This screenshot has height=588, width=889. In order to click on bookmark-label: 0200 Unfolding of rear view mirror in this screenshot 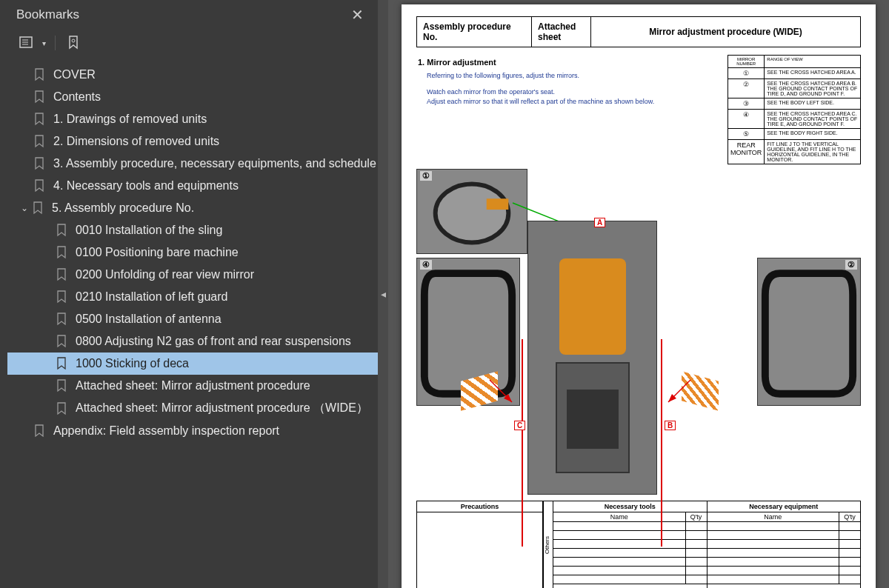, I will do `click(164, 275)`.